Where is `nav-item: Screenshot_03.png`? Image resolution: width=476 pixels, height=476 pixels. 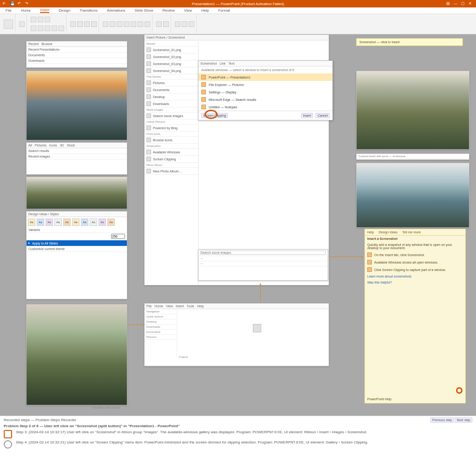
nav-item: Screenshot_03.png is located at coordinates (171, 64).